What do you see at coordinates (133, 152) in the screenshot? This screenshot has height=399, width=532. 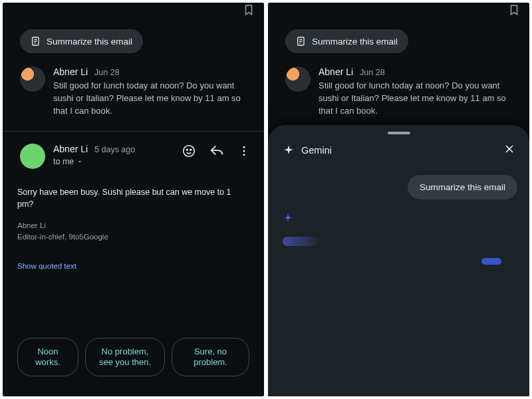 I see `message-header: Abner Li 5 days ago to me` at bounding box center [133, 152].